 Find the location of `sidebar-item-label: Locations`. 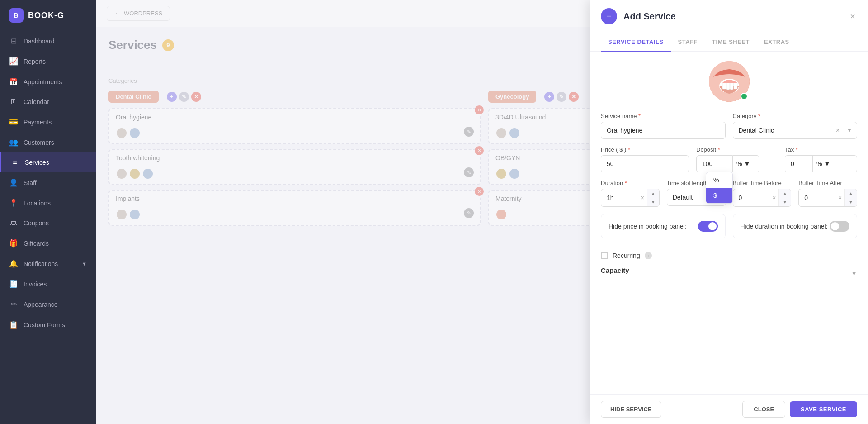

sidebar-item-label: Locations is located at coordinates (37, 203).